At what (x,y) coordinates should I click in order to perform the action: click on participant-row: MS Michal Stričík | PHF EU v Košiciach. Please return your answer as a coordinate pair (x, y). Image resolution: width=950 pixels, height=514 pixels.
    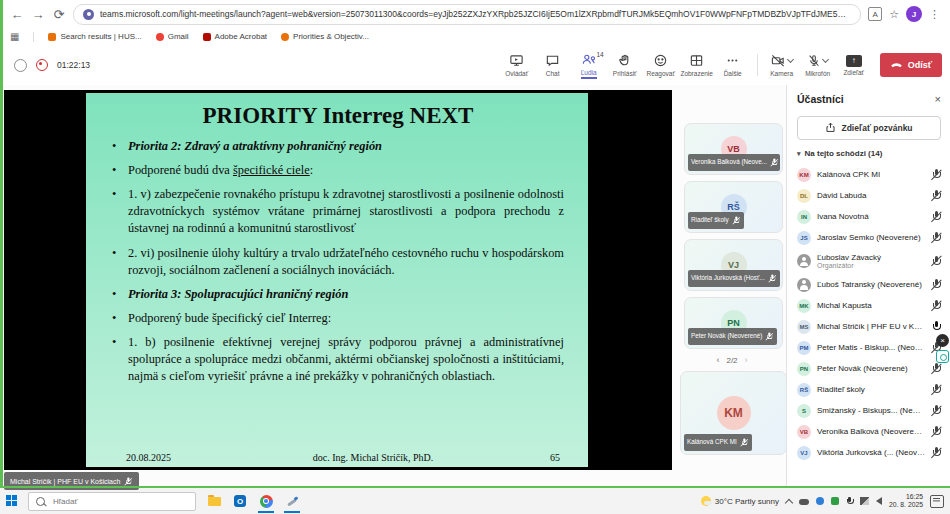
    Looking at the image, I should click on (869, 326).